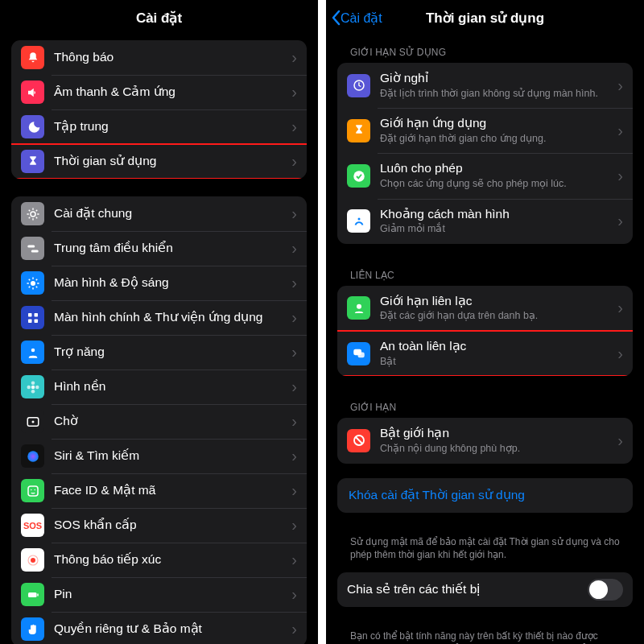  I want to click on battery-label: Pin, so click(171, 594).